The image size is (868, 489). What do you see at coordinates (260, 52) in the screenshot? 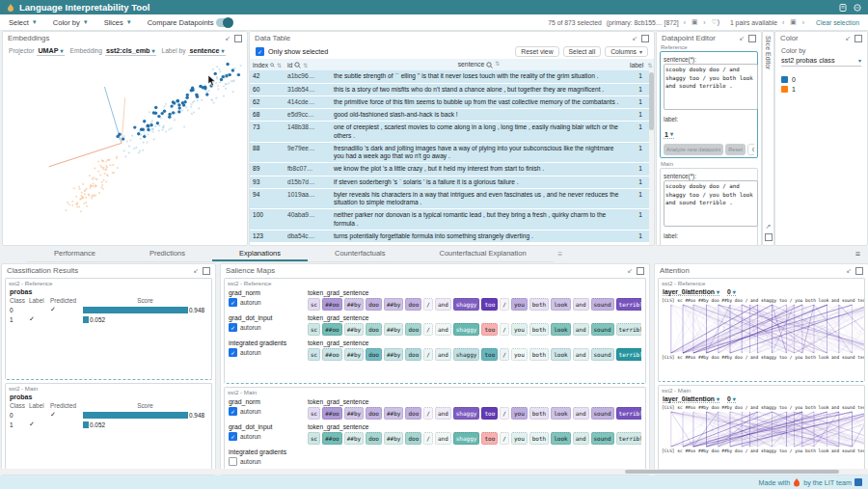
I see `only-show-selected-checkbox: ✓` at bounding box center [260, 52].